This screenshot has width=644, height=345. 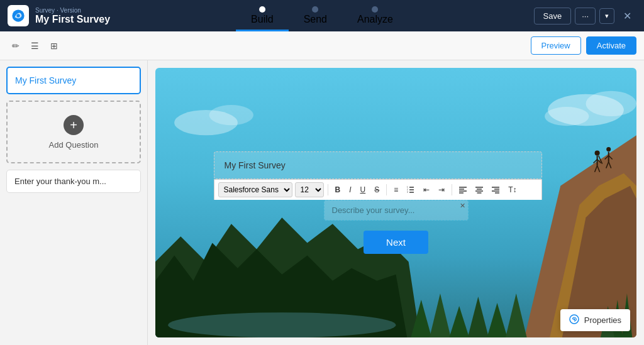 I want to click on activate-button: Activate, so click(x=611, y=45).